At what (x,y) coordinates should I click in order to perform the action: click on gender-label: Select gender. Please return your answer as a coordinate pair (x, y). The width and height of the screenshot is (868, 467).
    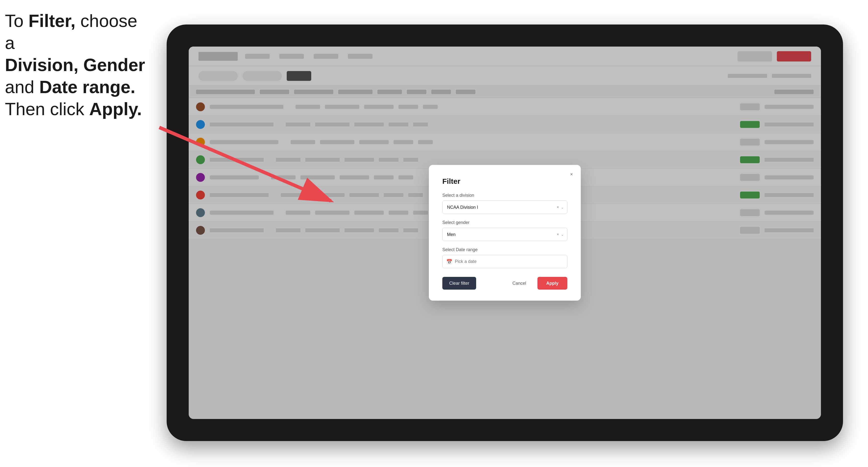
    Looking at the image, I should click on (505, 222).